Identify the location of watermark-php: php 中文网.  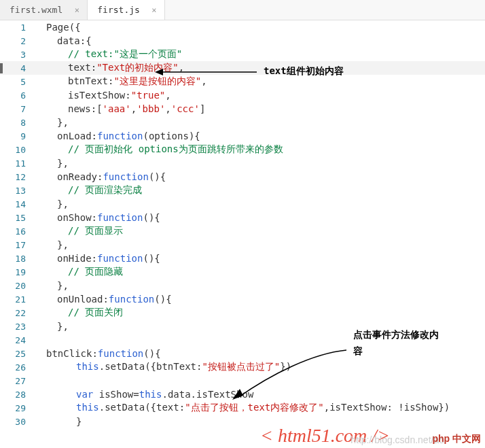
(456, 439).